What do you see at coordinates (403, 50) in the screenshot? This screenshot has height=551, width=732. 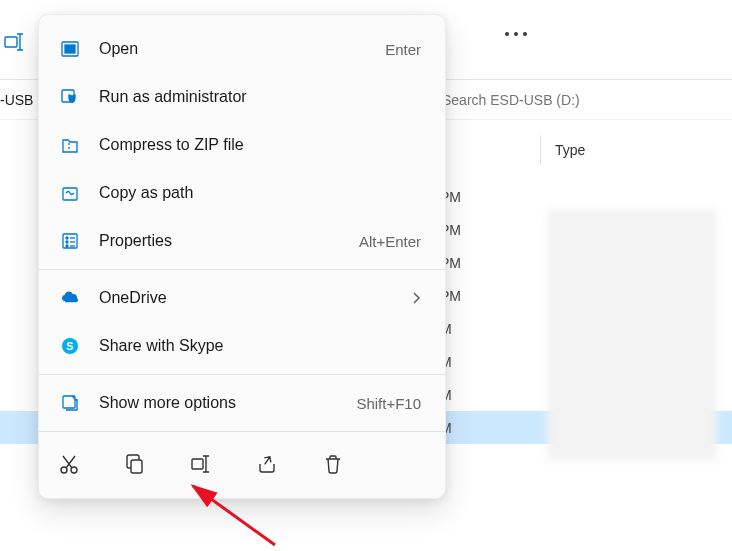 I see `shortcut-text: Enter` at bounding box center [403, 50].